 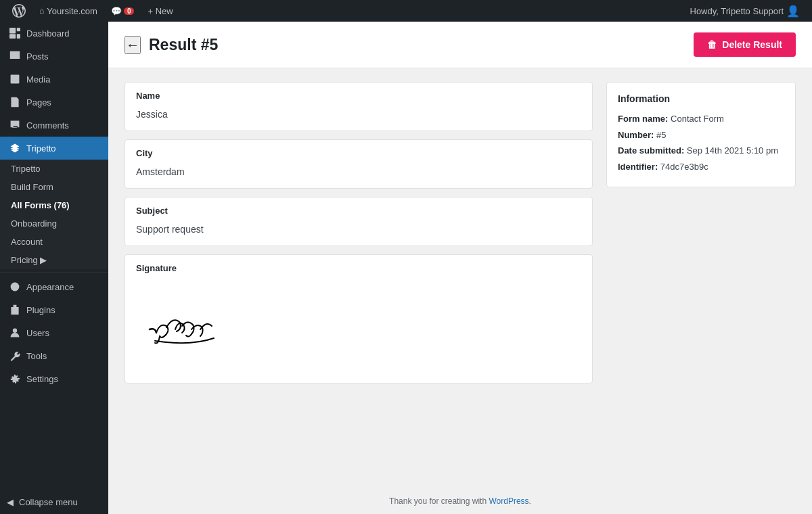 I want to click on user-greeting-text: Howdy, Tripetto Support, so click(x=738, y=11).